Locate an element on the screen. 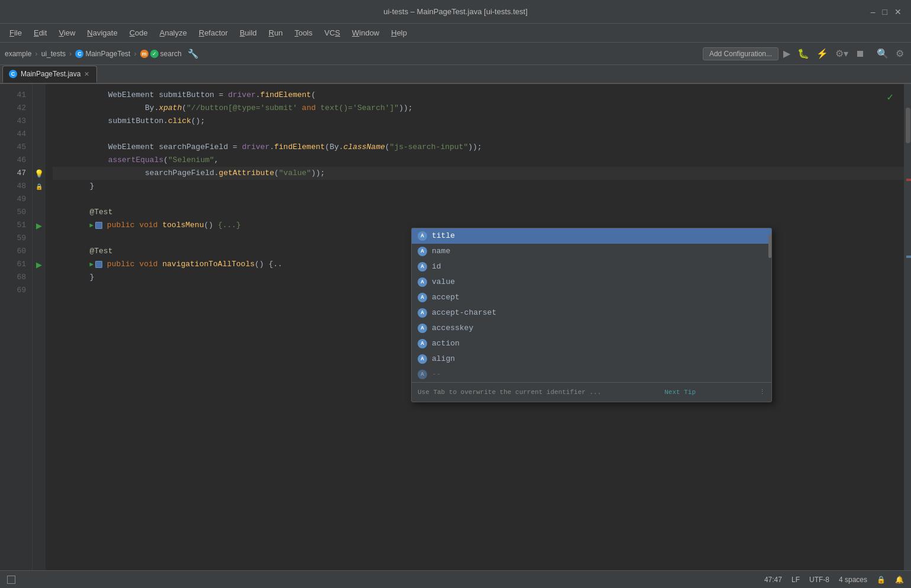 The image size is (911, 588). completion-icon-accept: A is located at coordinates (422, 298).